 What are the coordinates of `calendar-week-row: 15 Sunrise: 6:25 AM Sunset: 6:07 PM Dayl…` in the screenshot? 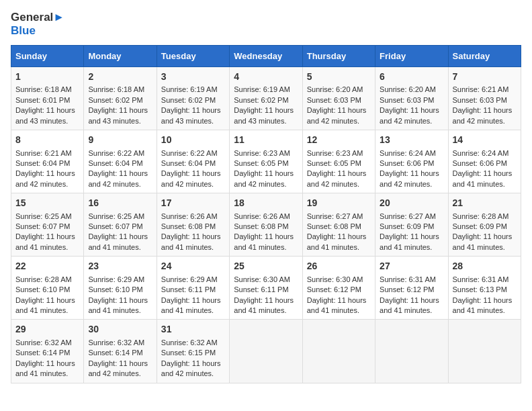 It's located at (266, 225).